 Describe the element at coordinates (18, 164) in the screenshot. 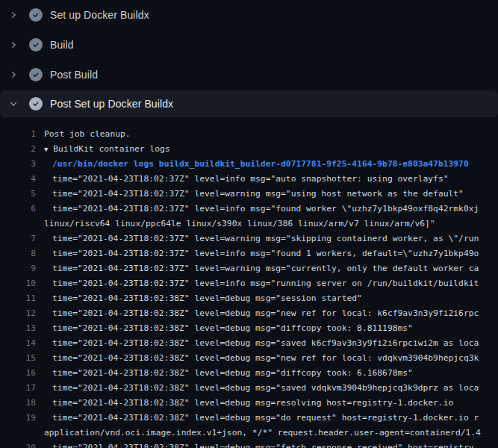

I see `line-number: 3` at that location.